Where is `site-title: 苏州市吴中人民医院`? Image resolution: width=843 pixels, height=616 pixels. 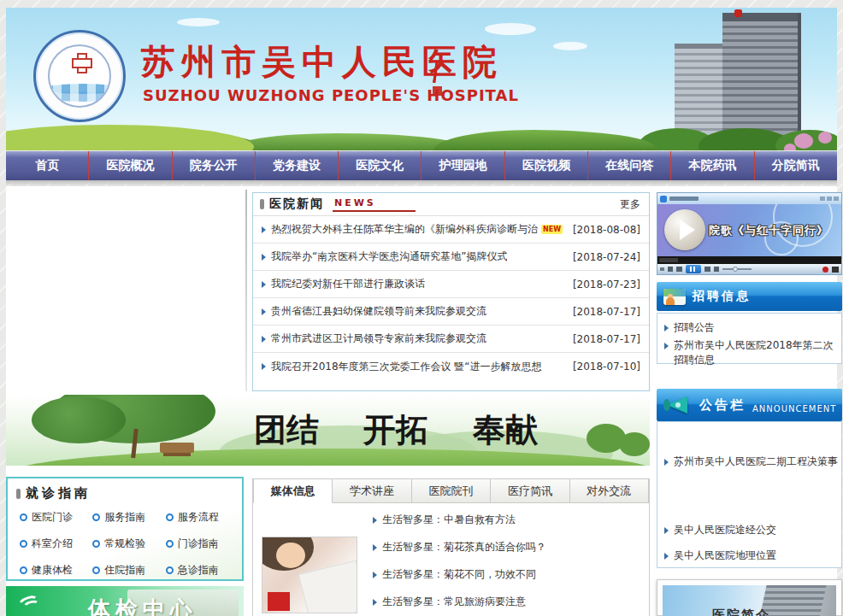 site-title: 苏州市吴中人民医院 is located at coordinates (321, 62).